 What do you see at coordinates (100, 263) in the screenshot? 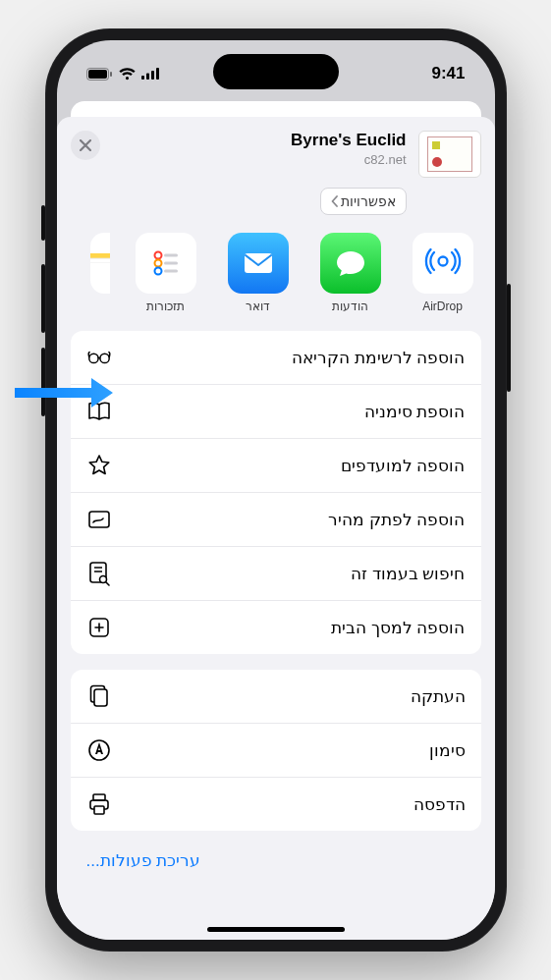
I see `notes-icon` at bounding box center [100, 263].